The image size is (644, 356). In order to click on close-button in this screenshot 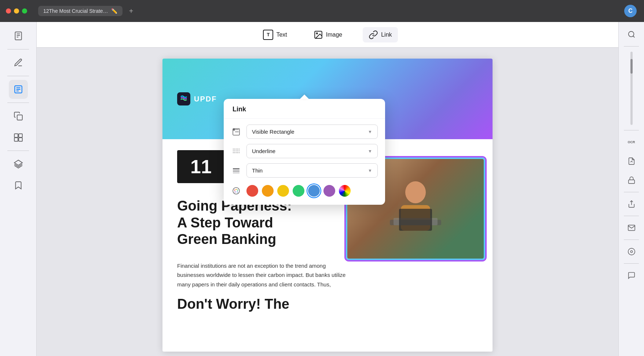, I will do `click(8, 11)`.